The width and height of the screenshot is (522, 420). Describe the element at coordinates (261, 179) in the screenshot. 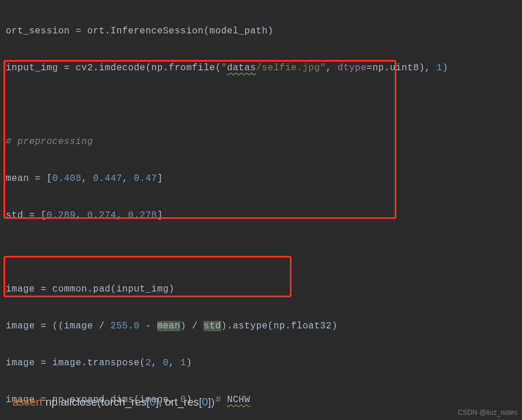

I see `code-line: mean = [0.408, 0.447, 0.47]` at that location.